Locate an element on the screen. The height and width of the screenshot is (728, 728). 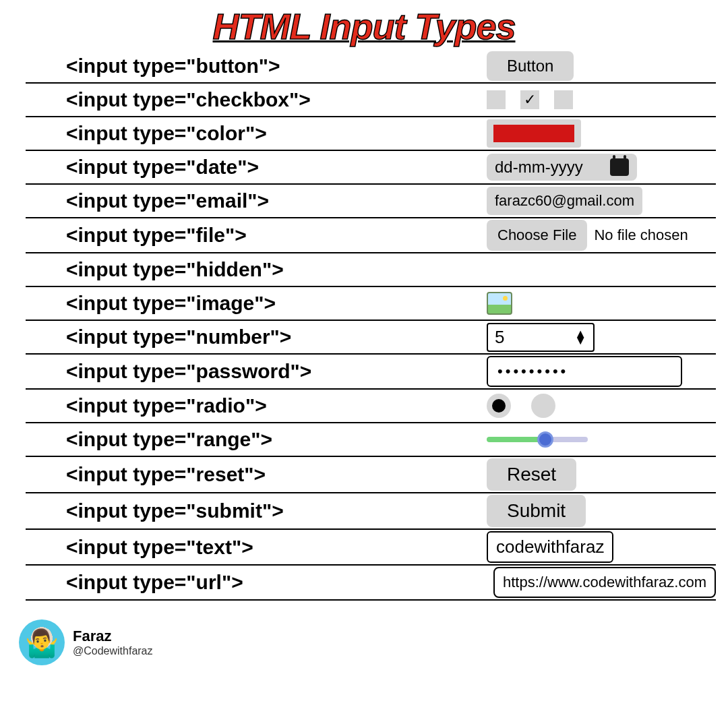
color-input is located at coordinates (534, 133).